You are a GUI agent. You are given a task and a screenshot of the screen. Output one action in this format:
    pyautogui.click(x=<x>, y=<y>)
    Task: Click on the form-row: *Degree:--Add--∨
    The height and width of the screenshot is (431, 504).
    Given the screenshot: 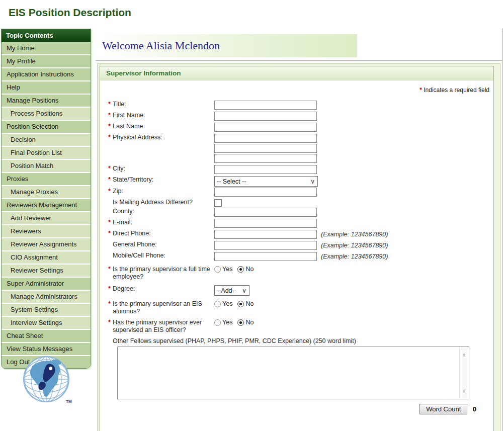 What is the action you would take?
    pyautogui.click(x=299, y=291)
    